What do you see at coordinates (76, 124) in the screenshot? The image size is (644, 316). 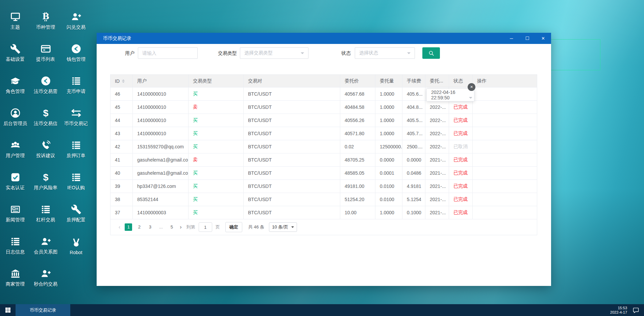 I see `shortcut-label: 币币交易记` at bounding box center [76, 124].